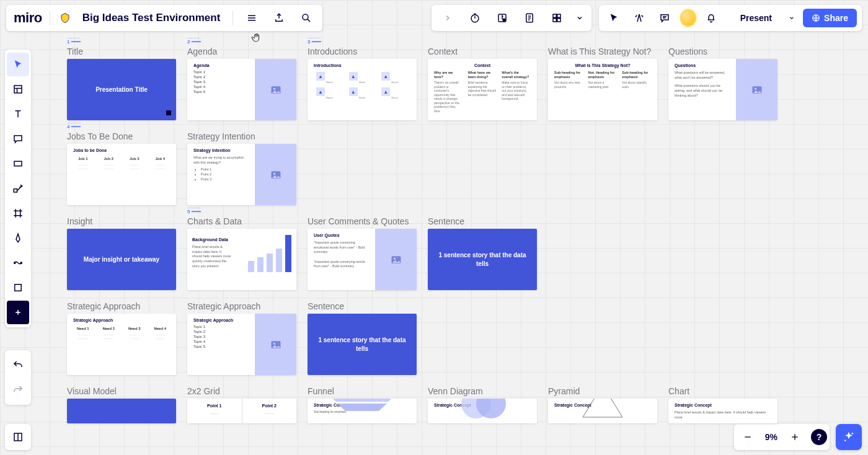 This screenshot has height=455, width=868. Describe the element at coordinates (712, 18) in the screenshot. I see `notifications-icon` at that location.